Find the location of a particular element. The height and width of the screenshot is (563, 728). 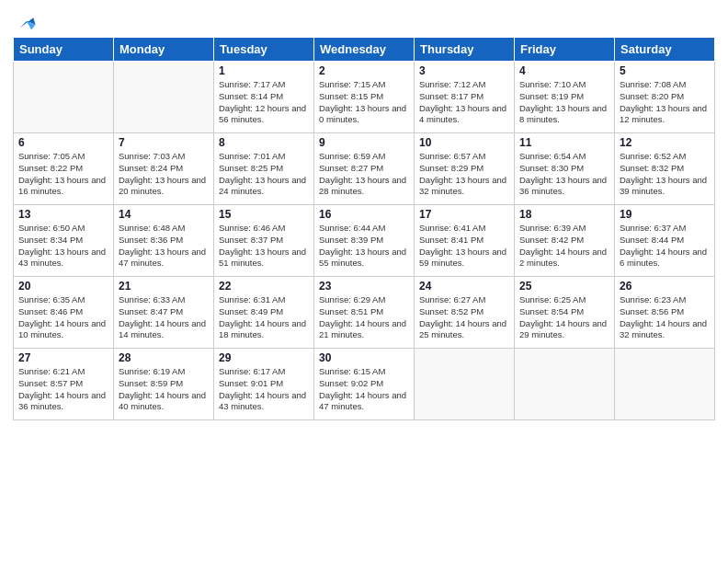

calendar-cell: 3Sunrise: 7:12 AM Sunset: 8:17 PM Daylig… is located at coordinates (465, 98).